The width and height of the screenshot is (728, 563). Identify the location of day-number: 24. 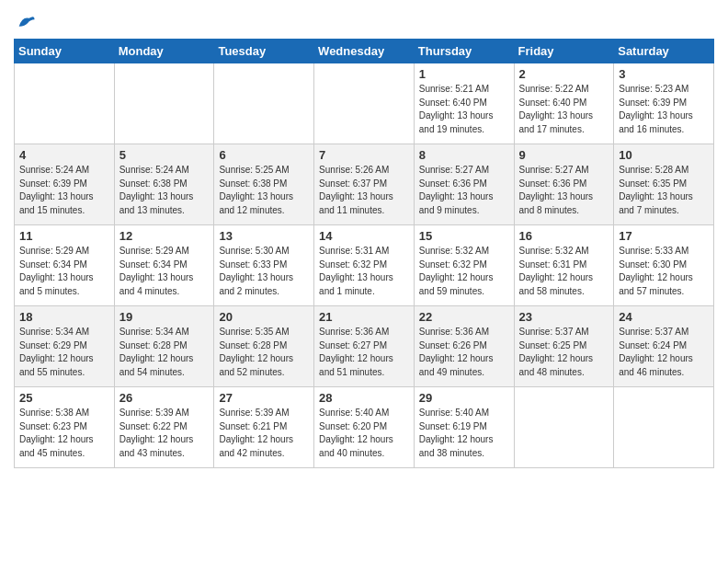
(664, 316).